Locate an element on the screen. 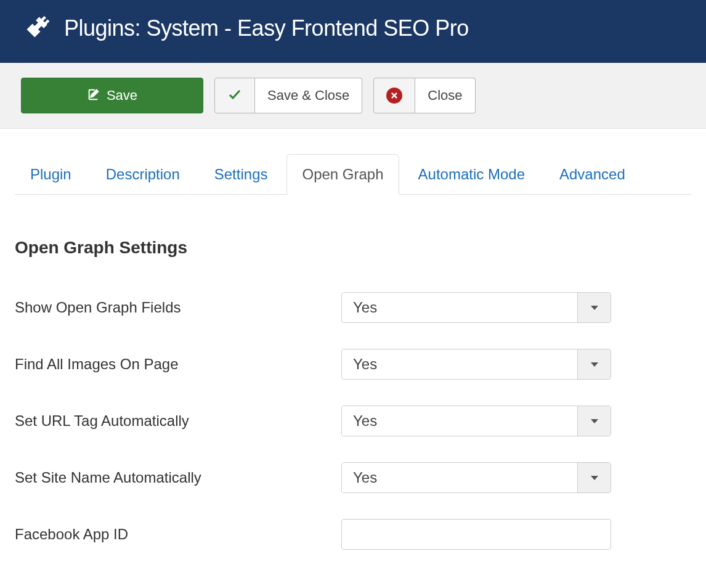 Image resolution: width=706 pixels, height=588 pixels. save-close-button: Save & Close is located at coordinates (309, 96).